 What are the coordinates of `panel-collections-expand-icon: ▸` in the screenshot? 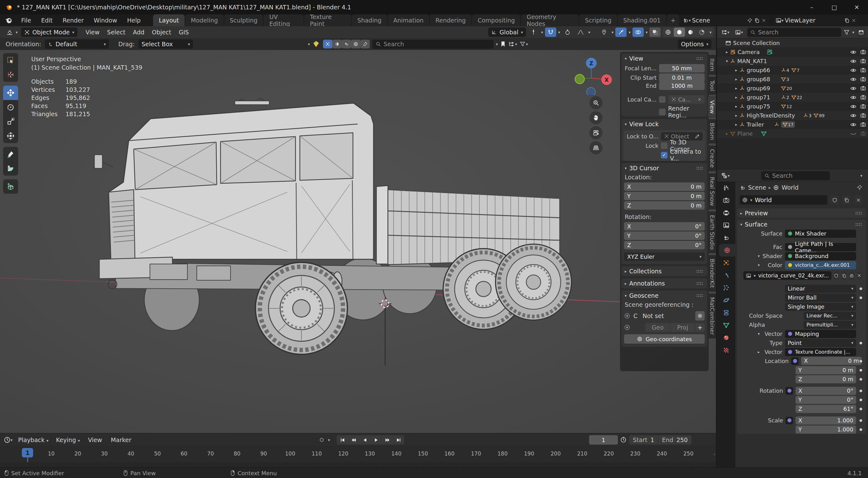 It's located at (626, 271).